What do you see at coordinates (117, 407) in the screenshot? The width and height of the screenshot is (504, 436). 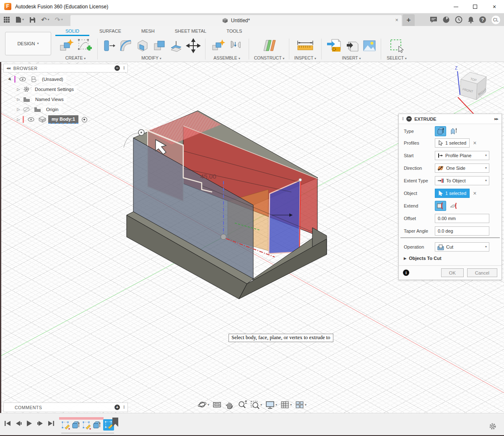 I see `add-comment-icon: +` at bounding box center [117, 407].